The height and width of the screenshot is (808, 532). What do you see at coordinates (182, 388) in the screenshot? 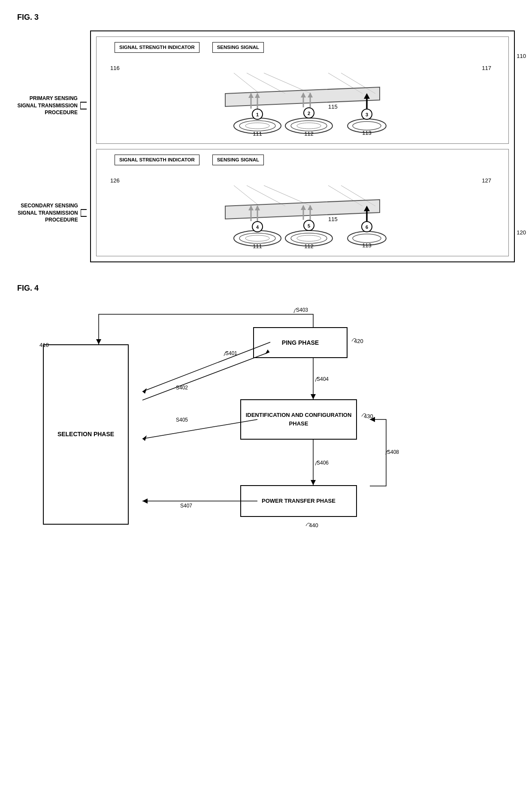
I see `svg-text: S402` at bounding box center [182, 388].